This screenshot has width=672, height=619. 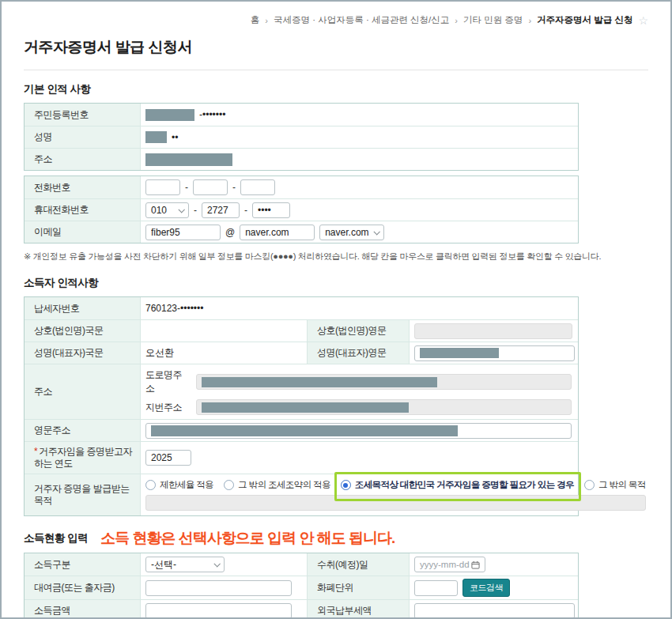 I want to click on purpose-option-limited-rate: 제한세율 적용, so click(x=179, y=485).